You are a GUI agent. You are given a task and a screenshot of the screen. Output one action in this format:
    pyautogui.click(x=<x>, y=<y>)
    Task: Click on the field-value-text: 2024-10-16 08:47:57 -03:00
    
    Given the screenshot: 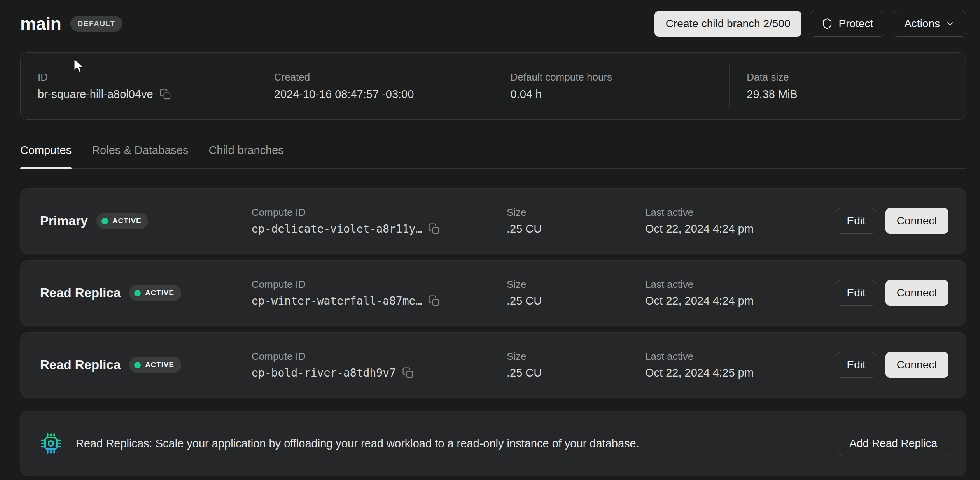 What is the action you would take?
    pyautogui.click(x=375, y=94)
    